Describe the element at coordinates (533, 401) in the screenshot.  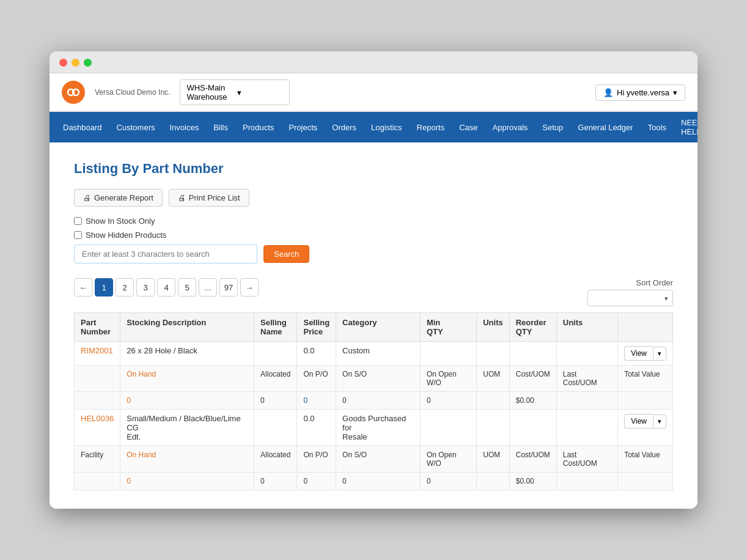
I see `sub-costuom-val: $0.00` at that location.